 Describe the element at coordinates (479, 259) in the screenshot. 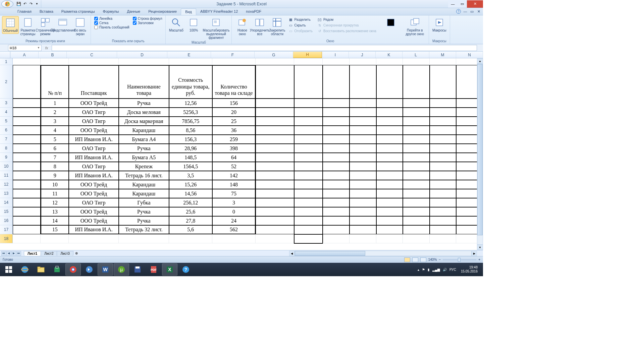

I see `zoom-in-icon: +` at that location.